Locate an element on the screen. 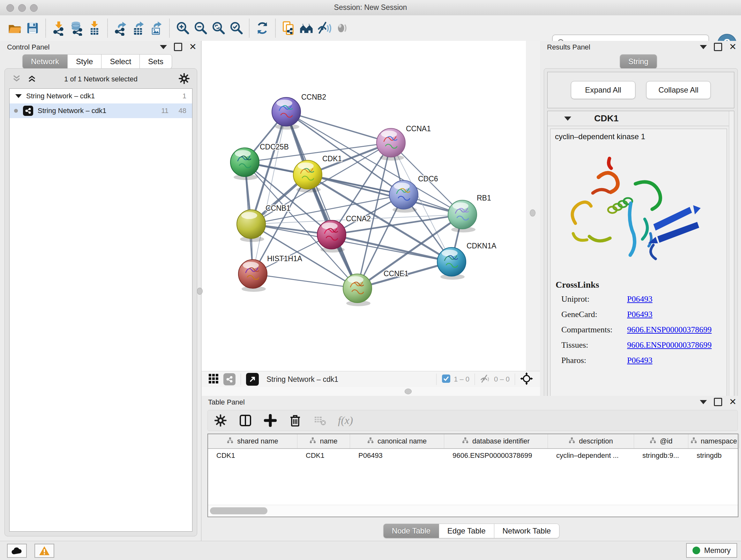 The width and height of the screenshot is (741, 560). network-row-selected: String Network – cdk1 11 48 is located at coordinates (101, 111).